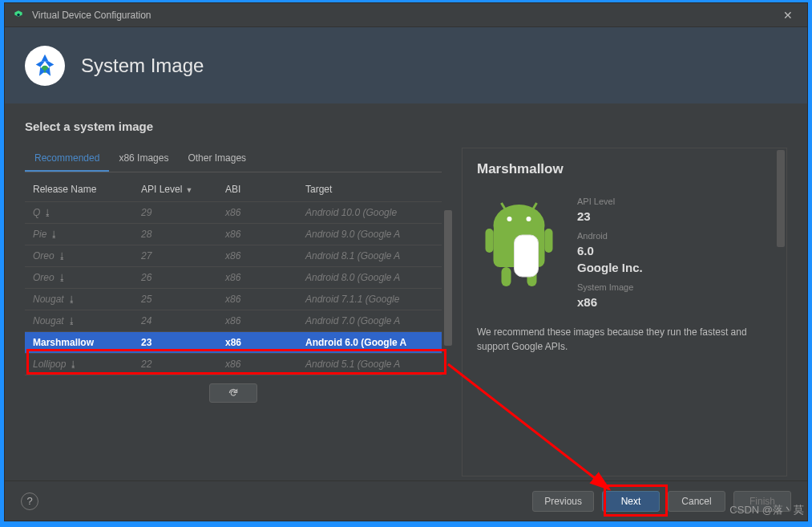 Image resolution: width=812 pixels, height=527 pixels. I want to click on label-system-image: System Image, so click(610, 287).